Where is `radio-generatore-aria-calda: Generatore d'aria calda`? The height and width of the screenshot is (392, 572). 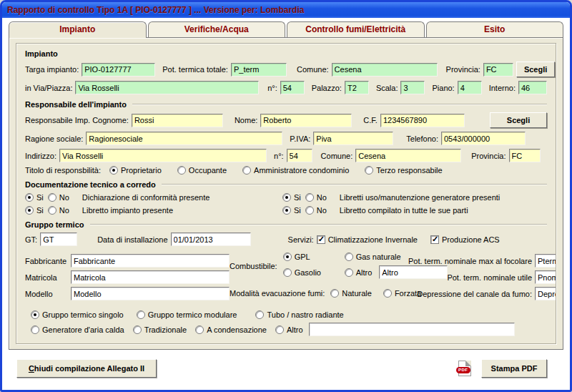
radio-generatore-aria-calda: Generatore d'aria calda is located at coordinates (77, 330).